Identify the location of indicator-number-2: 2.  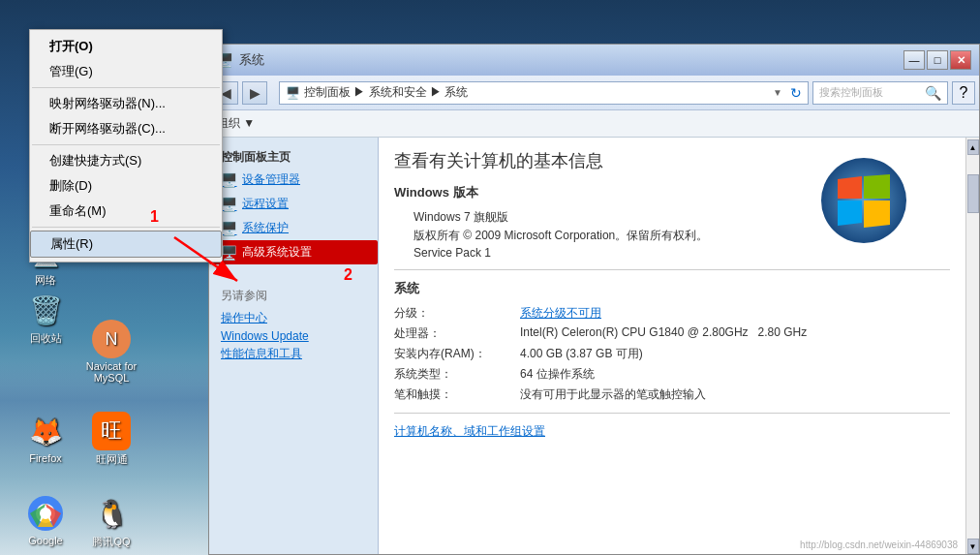
(349, 275).